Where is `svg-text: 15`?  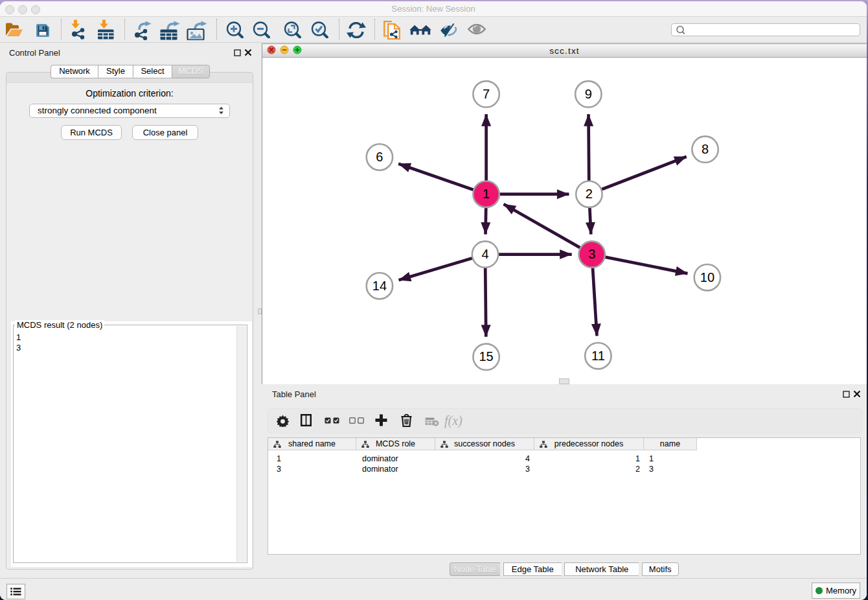
svg-text: 15 is located at coordinates (486, 356).